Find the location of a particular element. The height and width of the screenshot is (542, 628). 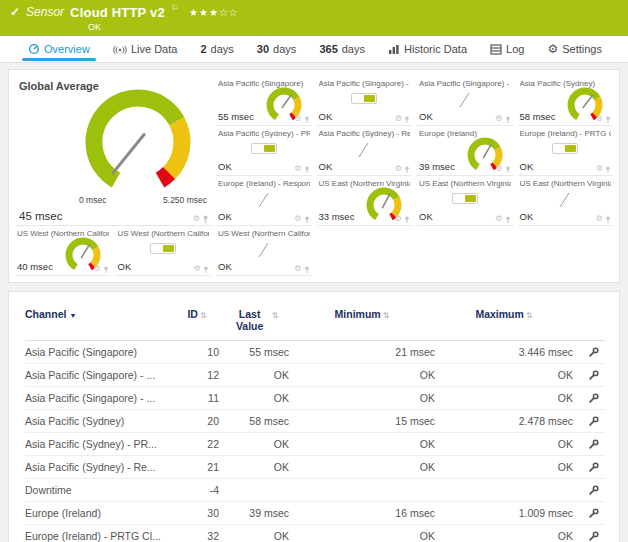

table-row: Europe (Ireland) 30 39 msec 16 msec 1.00… is located at coordinates (315, 514).